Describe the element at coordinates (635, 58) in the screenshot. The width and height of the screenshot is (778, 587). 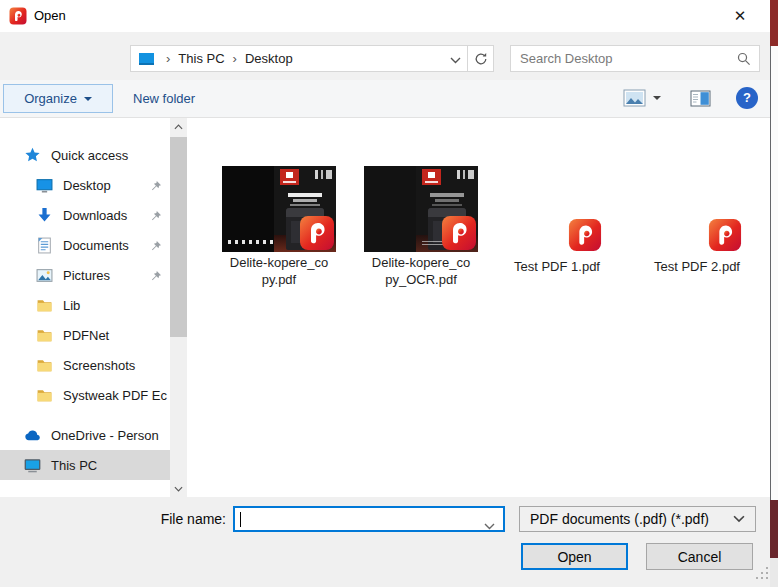
I see `search-box: Search Desktop` at that location.